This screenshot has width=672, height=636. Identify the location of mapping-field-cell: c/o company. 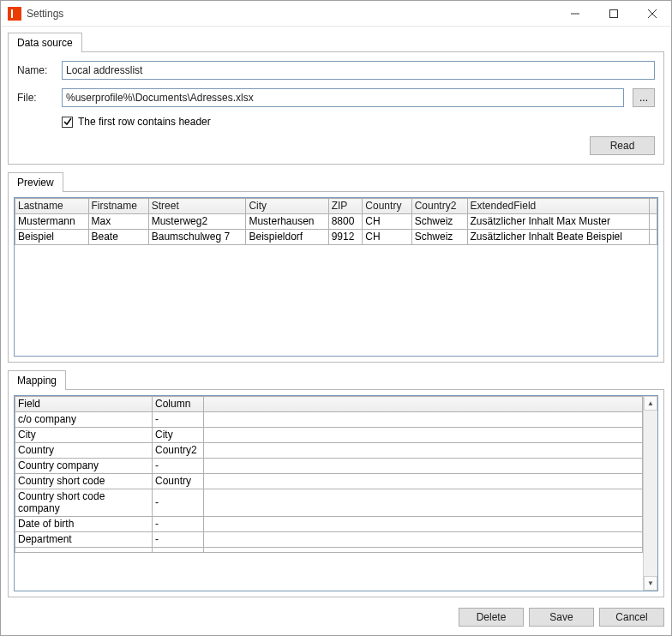
(84, 420).